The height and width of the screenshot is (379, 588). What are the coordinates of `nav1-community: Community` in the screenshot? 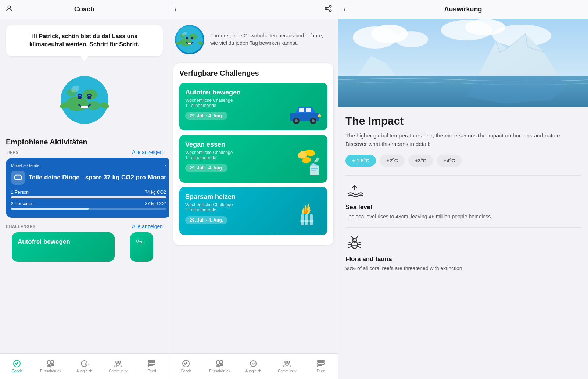 It's located at (118, 366).